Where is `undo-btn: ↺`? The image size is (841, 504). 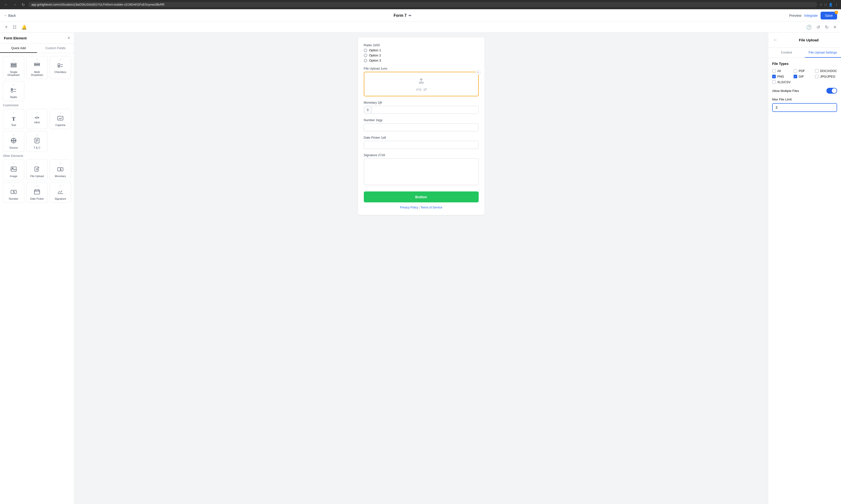 undo-btn: ↺ is located at coordinates (818, 27).